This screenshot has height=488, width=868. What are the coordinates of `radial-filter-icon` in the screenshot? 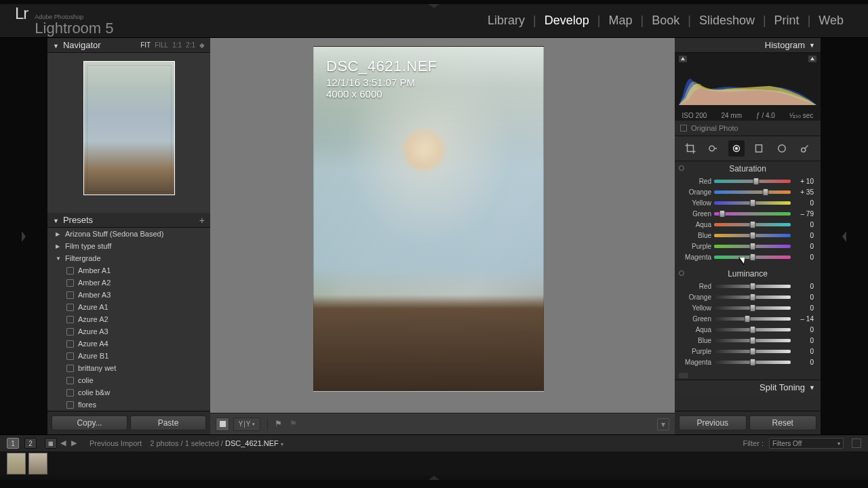 It's located at (782, 148).